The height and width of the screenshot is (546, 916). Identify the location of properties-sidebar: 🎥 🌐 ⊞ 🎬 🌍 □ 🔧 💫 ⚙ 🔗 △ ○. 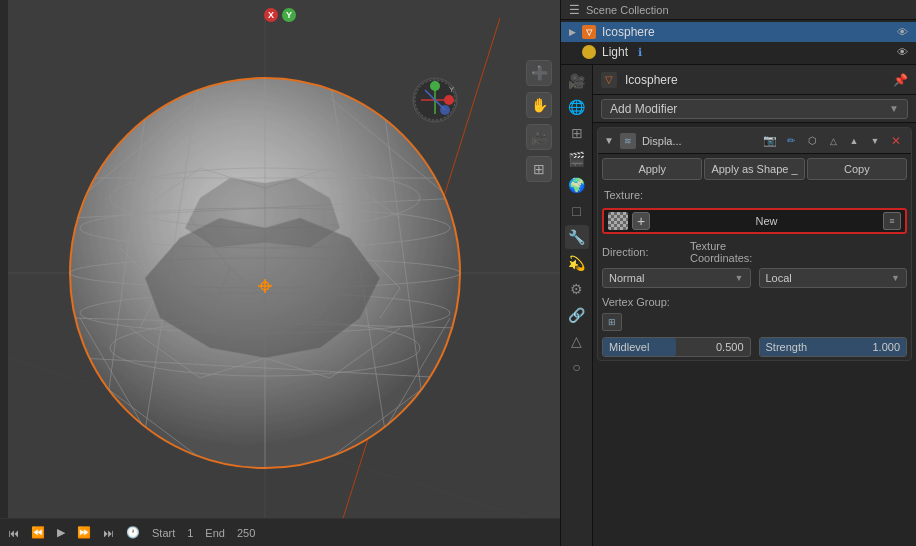
(577, 306).